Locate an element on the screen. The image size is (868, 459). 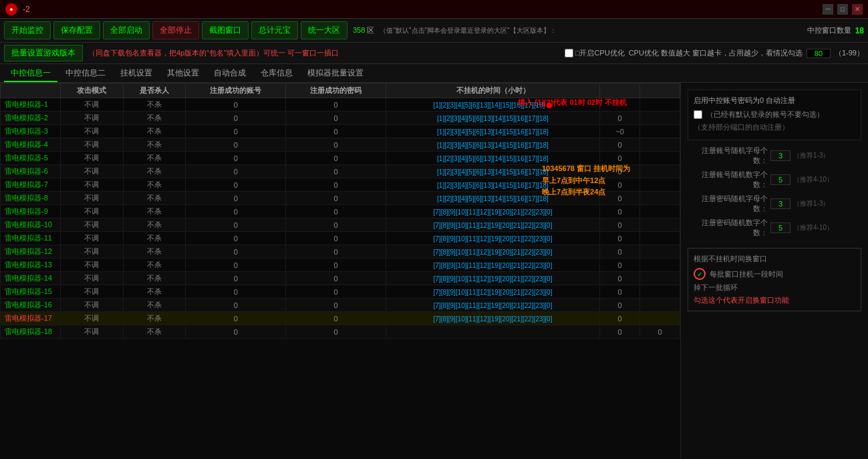
table-row: 雷电模拟器-9 不调 不杀 0 0 [7][8][9][10][11][12][… is located at coordinates (341, 212).